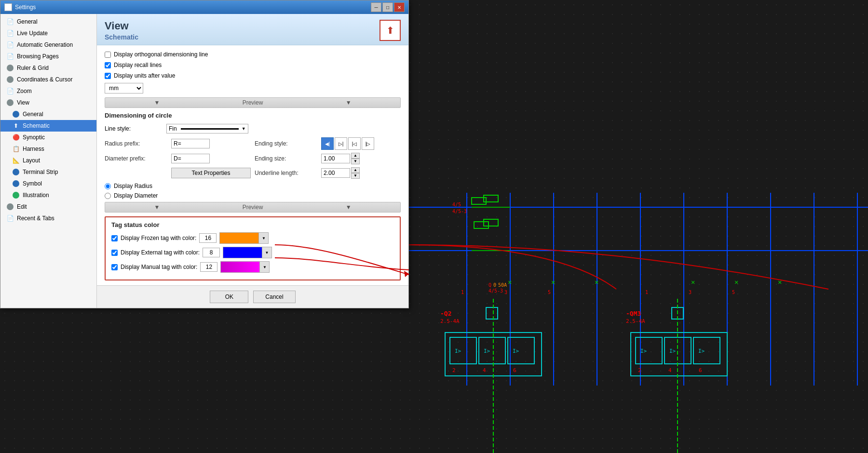 The image size is (868, 453). What do you see at coordinates (48, 91) in the screenshot?
I see `sidebar-item-zoom: 📄 Zoom` at bounding box center [48, 91].